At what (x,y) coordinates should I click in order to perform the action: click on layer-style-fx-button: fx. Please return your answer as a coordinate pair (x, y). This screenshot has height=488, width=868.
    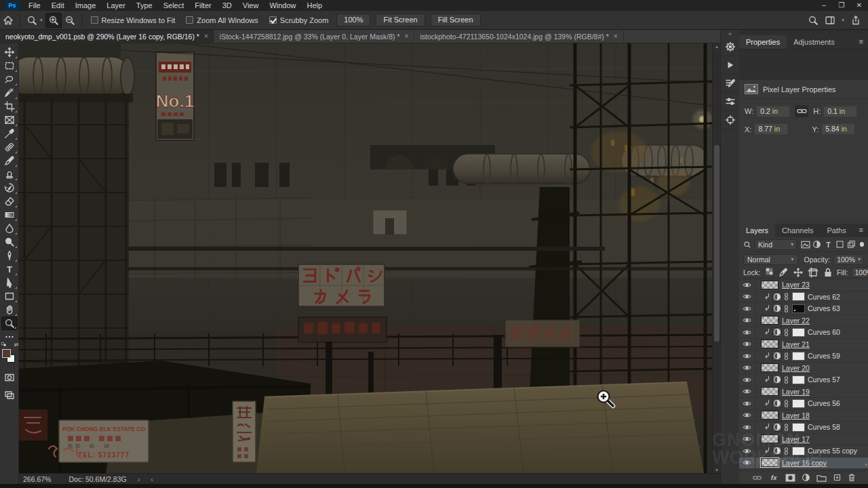
    Looking at the image, I should click on (774, 477).